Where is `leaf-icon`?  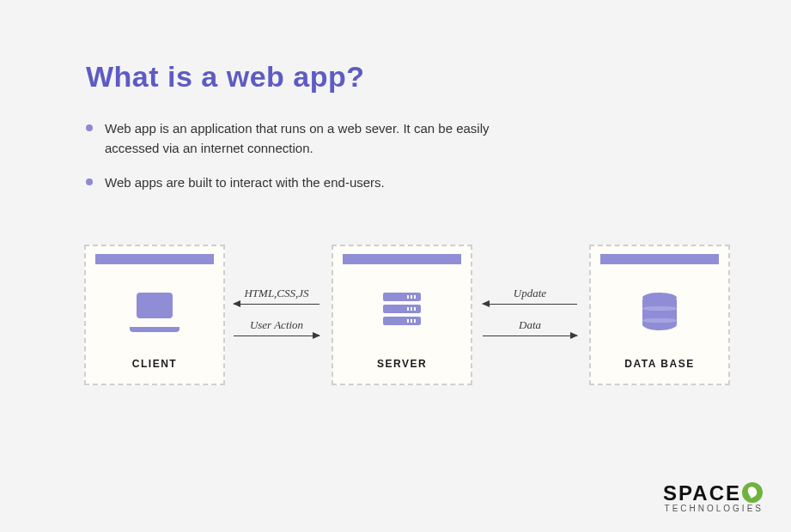 leaf-icon is located at coordinates (752, 493).